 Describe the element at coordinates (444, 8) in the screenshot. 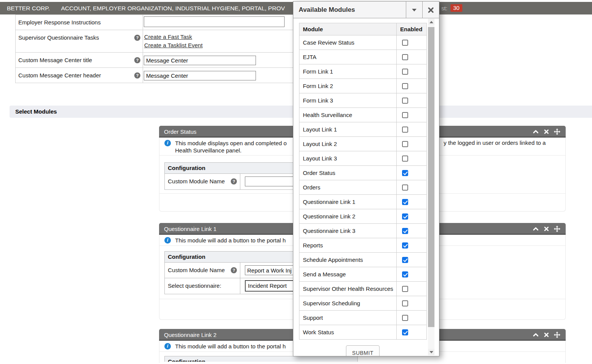

I see `topbar-right-text: st:` at that location.